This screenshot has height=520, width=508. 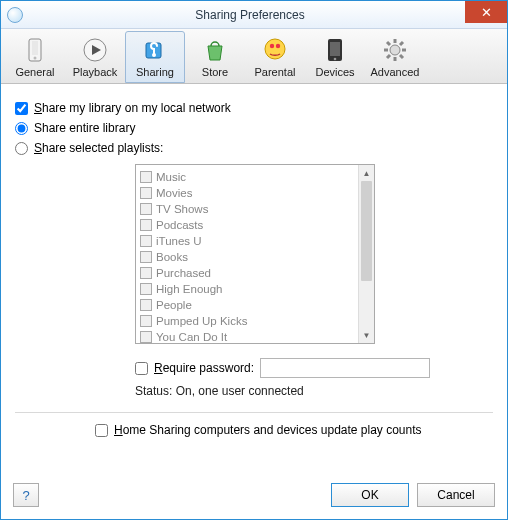 I want to click on tab-advanced: Advanced, so click(x=395, y=57).